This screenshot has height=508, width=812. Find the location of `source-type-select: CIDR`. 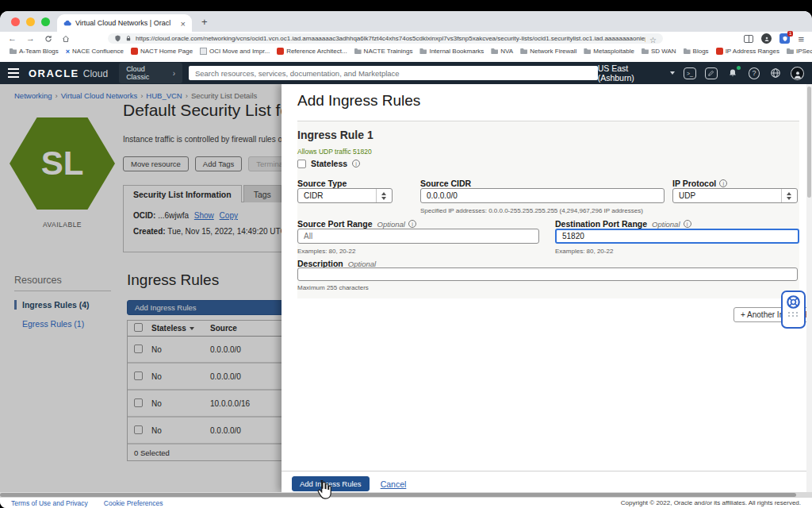

source-type-select: CIDR is located at coordinates (345, 195).